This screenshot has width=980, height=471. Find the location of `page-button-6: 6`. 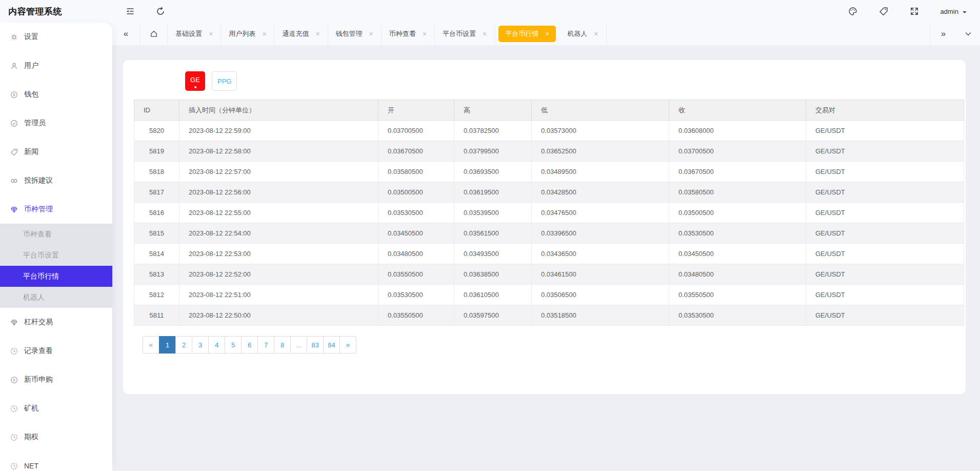

page-button-6: 6 is located at coordinates (249, 345).